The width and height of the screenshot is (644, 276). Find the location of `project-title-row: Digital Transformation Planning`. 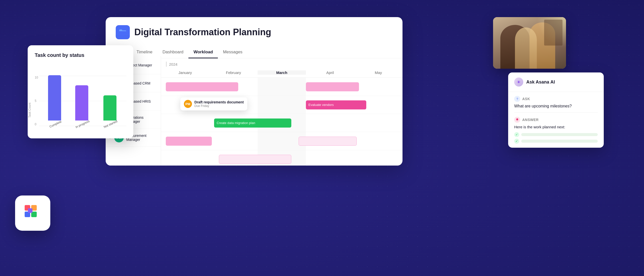

project-title-row: Digital Transformation Planning is located at coordinates (254, 32).